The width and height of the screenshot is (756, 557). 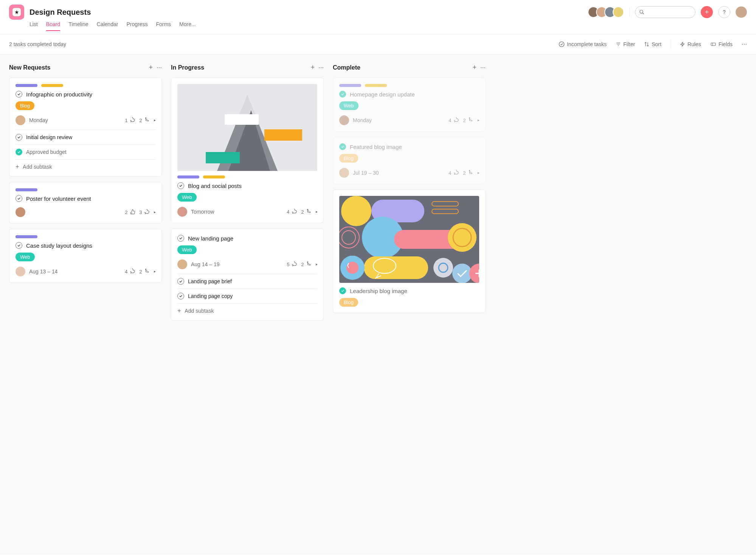 I want to click on help-button: ?, so click(x=724, y=12).